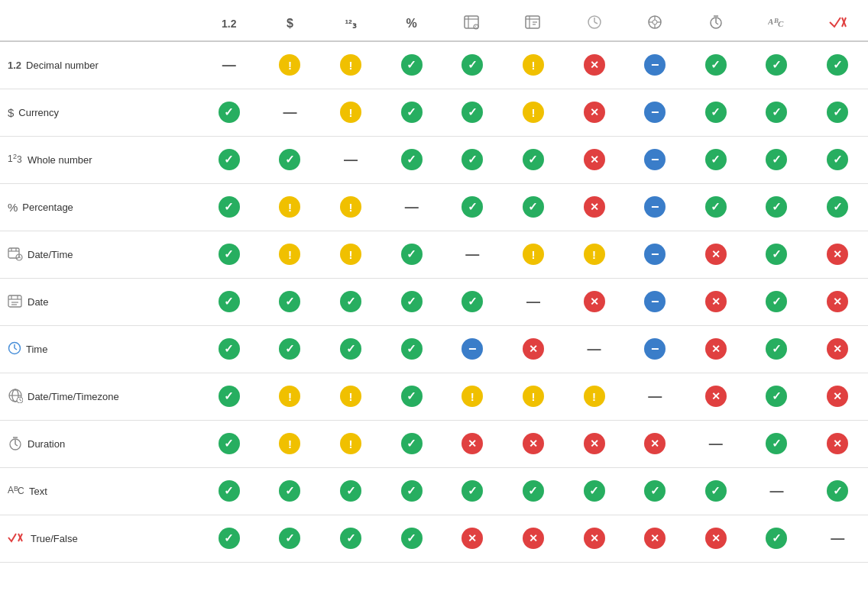  Describe the element at coordinates (290, 112) in the screenshot. I see `cell-1-1: —` at that location.